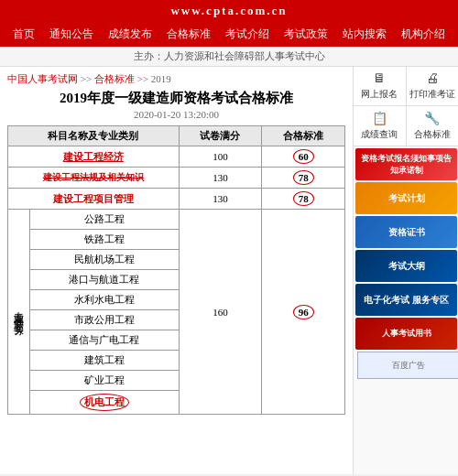 This screenshot has width=458, height=476. Describe the element at coordinates (306, 35) in the screenshot. I see `nav-policy: 考试政策` at that location.